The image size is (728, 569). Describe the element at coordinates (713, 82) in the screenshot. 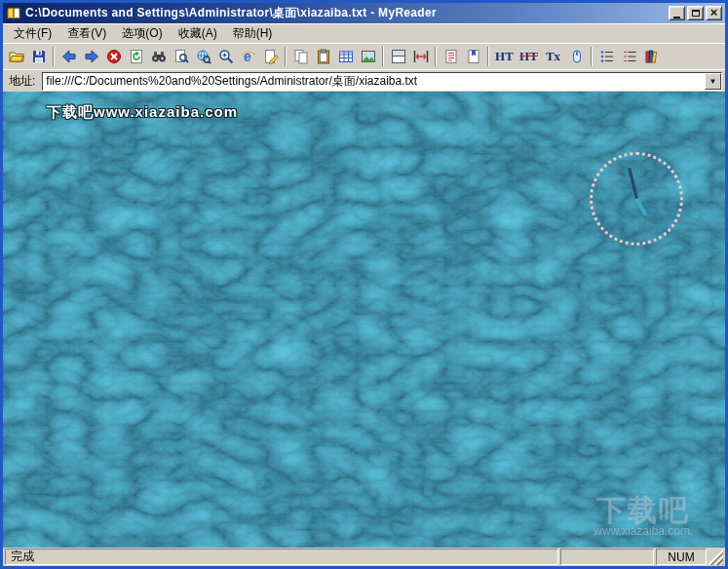

I see `chevron-down-icon: ▼` at that location.